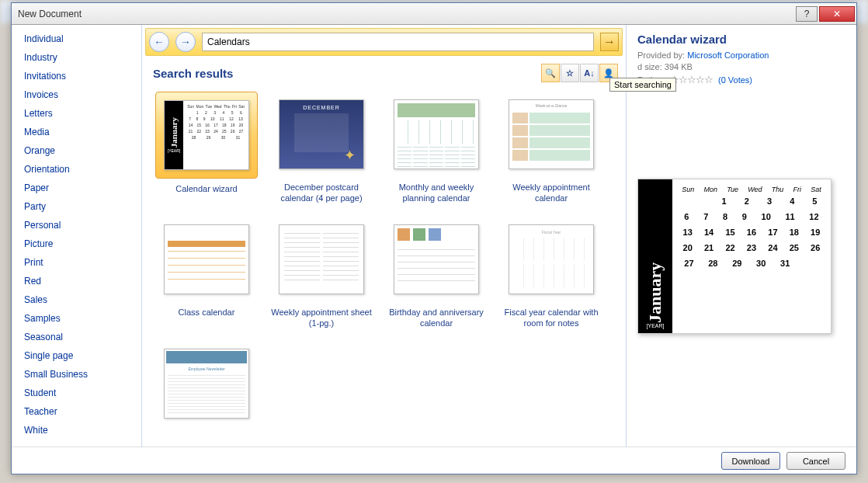 This screenshot has height=483, width=868. I want to click on sidebar-item-picture: Picture, so click(82, 244).